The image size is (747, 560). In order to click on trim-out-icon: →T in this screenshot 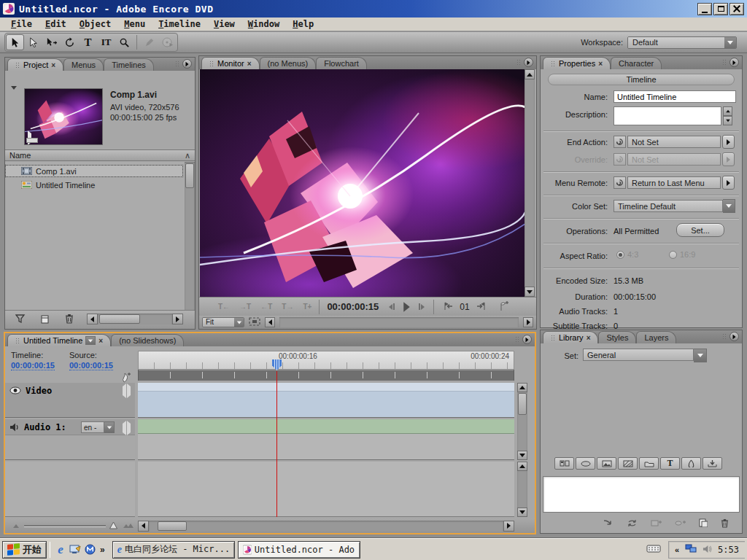, I will do `click(245, 306)`.